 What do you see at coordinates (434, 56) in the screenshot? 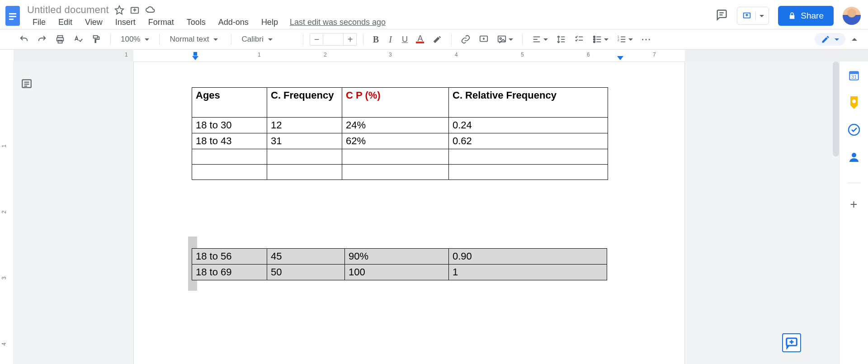
I see `horizontal-ruler: 1 1 2 3 4 5 6 7` at bounding box center [434, 56].